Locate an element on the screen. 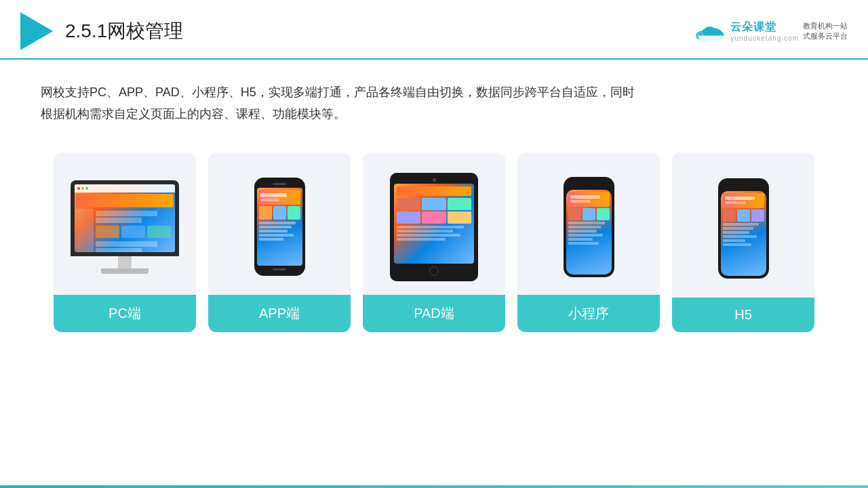 This screenshot has width=868, height=488. title-cn: 网校管理 is located at coordinates (145, 31).